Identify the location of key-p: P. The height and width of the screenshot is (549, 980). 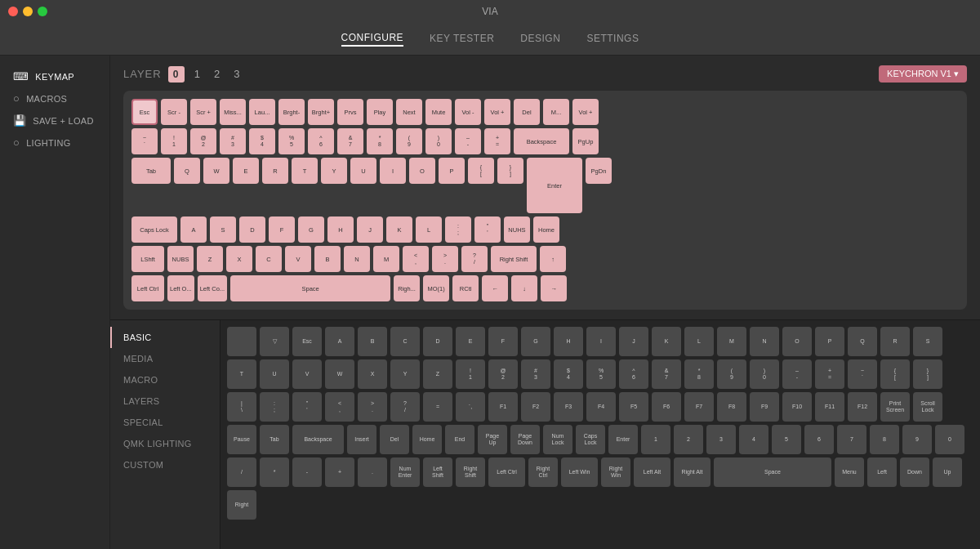
(452, 171).